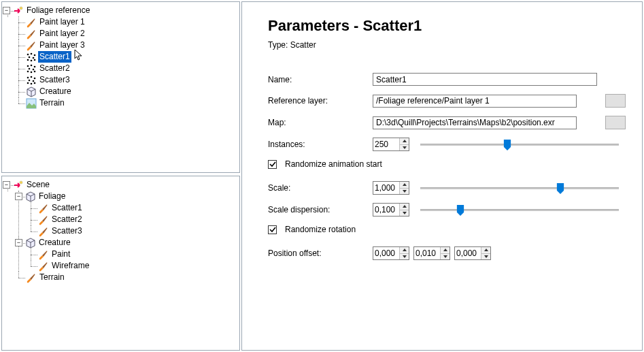 The image size is (644, 352). What do you see at coordinates (447, 45) in the screenshot?
I see `type-line: Type: Scatter` at bounding box center [447, 45].